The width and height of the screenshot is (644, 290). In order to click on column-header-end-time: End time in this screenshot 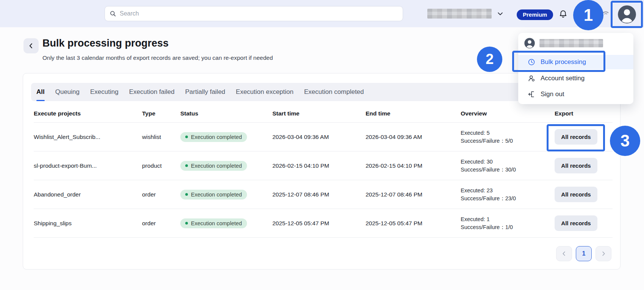, I will do `click(413, 114)`.